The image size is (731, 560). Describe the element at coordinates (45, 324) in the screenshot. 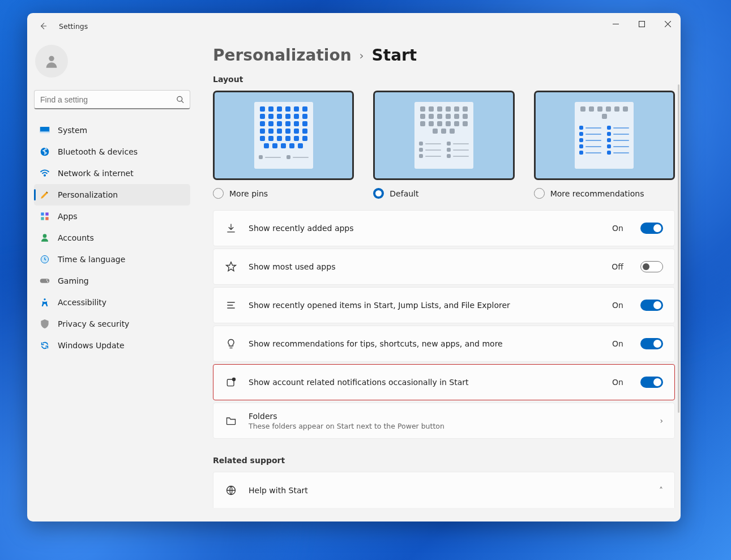

I see `shield-icon` at that location.